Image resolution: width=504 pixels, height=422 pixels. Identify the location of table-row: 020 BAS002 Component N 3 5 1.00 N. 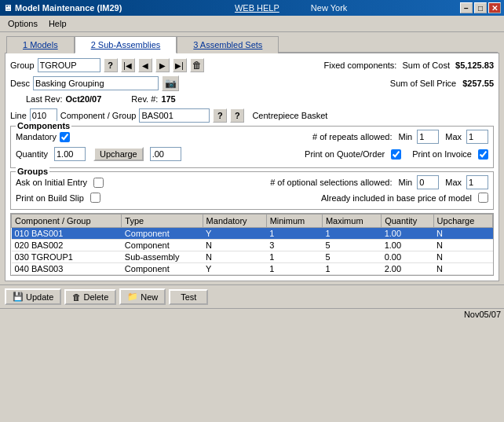
(253, 245).